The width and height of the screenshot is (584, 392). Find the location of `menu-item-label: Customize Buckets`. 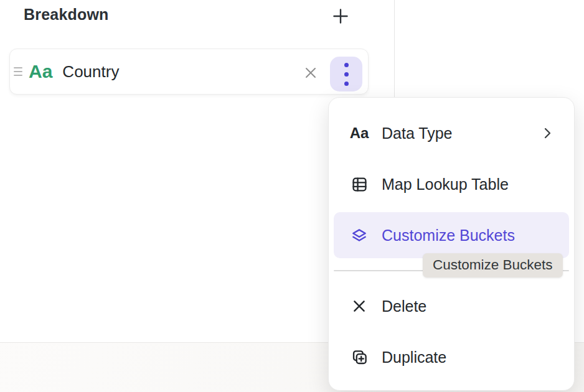

menu-item-label: Customize Buckets is located at coordinates (448, 235).